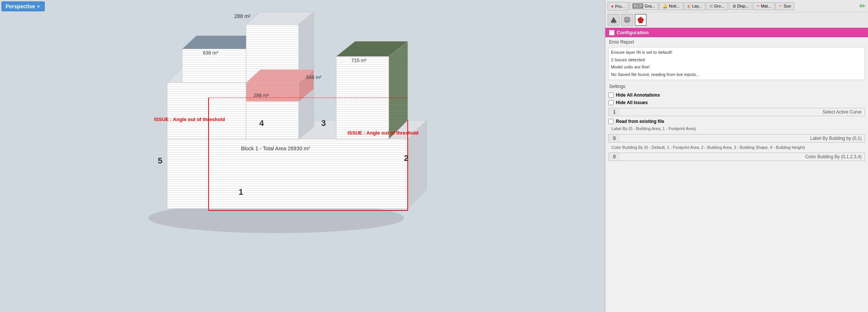  What do you see at coordinates (736, 53) in the screenshot?
I see `error-line-1: Ensure layer IN is set to default!` at bounding box center [736, 53].